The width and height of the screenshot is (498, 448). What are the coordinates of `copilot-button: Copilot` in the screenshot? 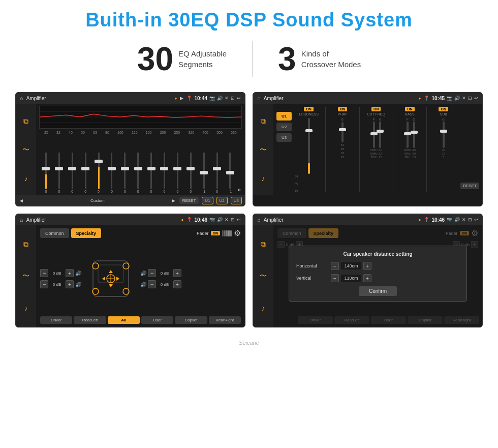 It's located at (191, 320).